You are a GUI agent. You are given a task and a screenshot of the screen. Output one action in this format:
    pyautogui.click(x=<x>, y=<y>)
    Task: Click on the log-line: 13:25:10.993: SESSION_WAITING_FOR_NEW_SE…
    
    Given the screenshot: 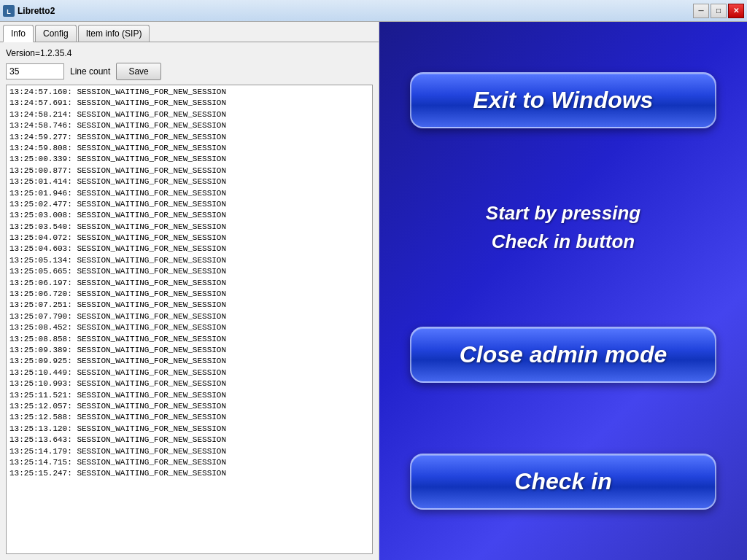 What is the action you would take?
    pyautogui.click(x=190, y=384)
    